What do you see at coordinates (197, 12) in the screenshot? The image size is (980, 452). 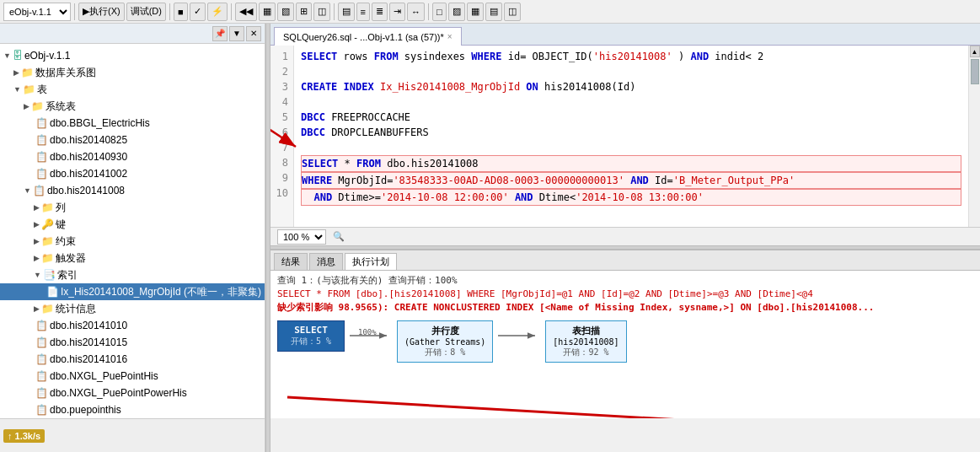 I see `parse-button: ✓` at bounding box center [197, 12].